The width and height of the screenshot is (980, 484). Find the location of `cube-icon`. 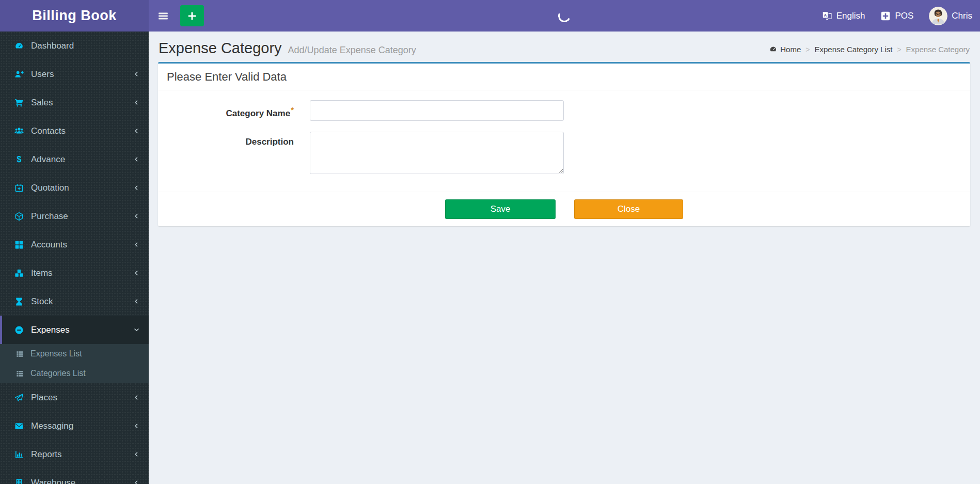

cube-icon is located at coordinates (19, 216).